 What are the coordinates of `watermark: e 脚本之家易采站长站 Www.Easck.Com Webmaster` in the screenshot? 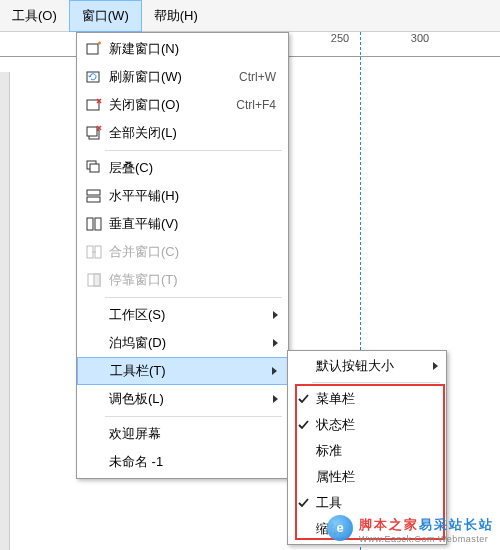 It's located at (410, 528).